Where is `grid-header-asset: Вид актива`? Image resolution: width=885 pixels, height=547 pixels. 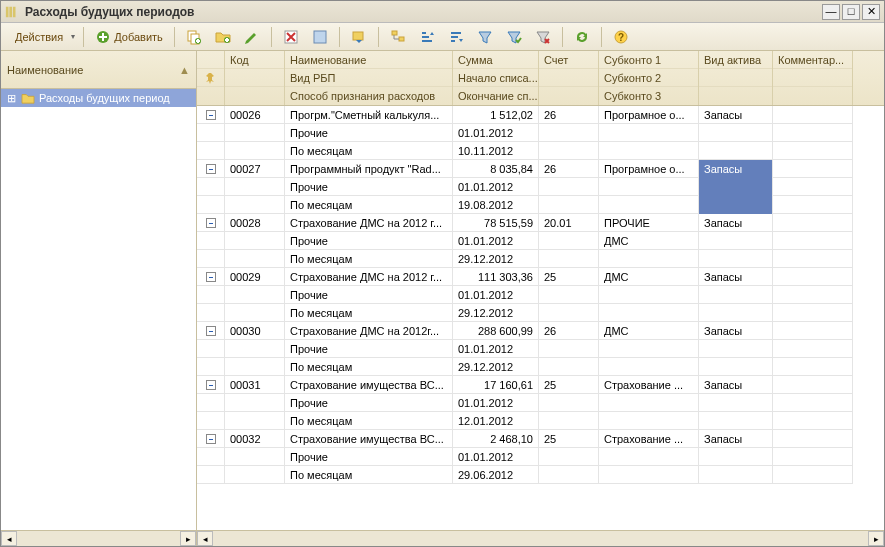
grid-header-asset: Вид актива is located at coordinates (736, 78).